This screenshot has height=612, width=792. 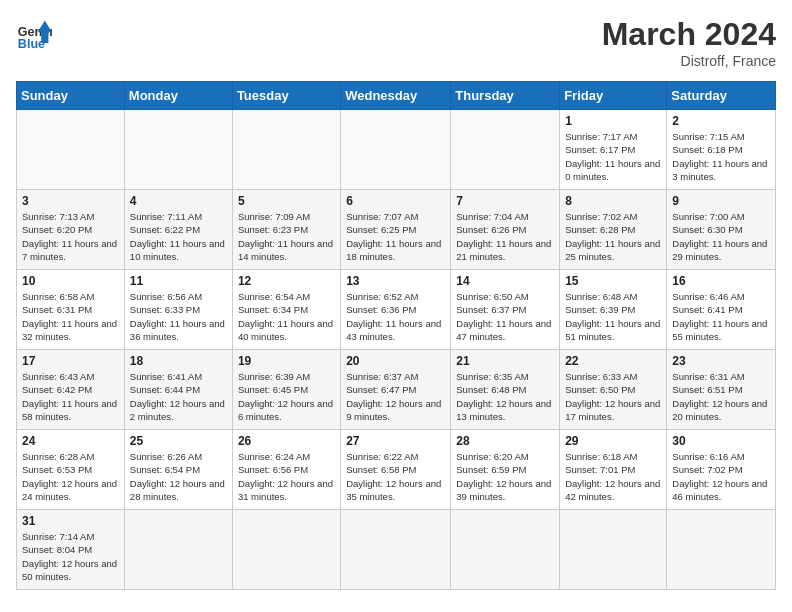 What do you see at coordinates (178, 96) in the screenshot?
I see `weekday-header-monday: Monday` at bounding box center [178, 96].